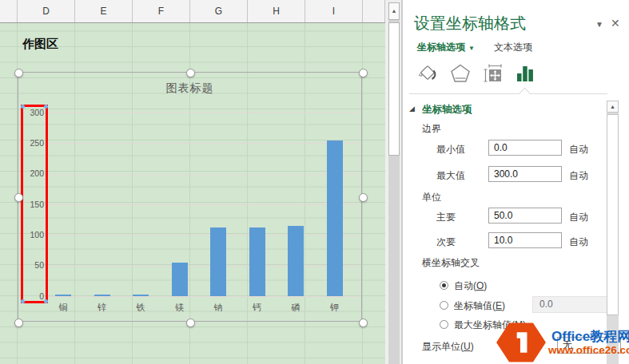  What do you see at coordinates (513, 48) in the screenshot?
I see `tab-text-options: 文本选项` at bounding box center [513, 48].